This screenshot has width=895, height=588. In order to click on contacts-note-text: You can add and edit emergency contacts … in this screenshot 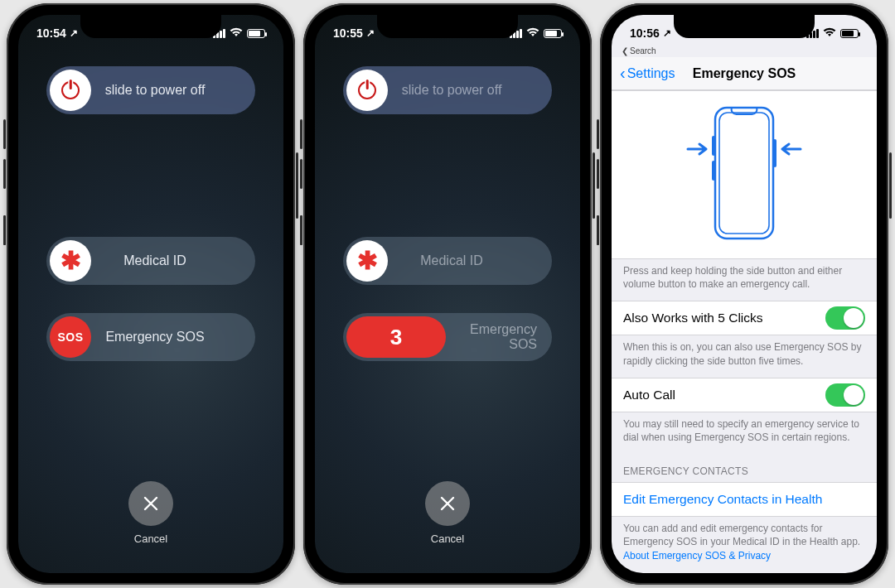, I will do `click(742, 535)`.